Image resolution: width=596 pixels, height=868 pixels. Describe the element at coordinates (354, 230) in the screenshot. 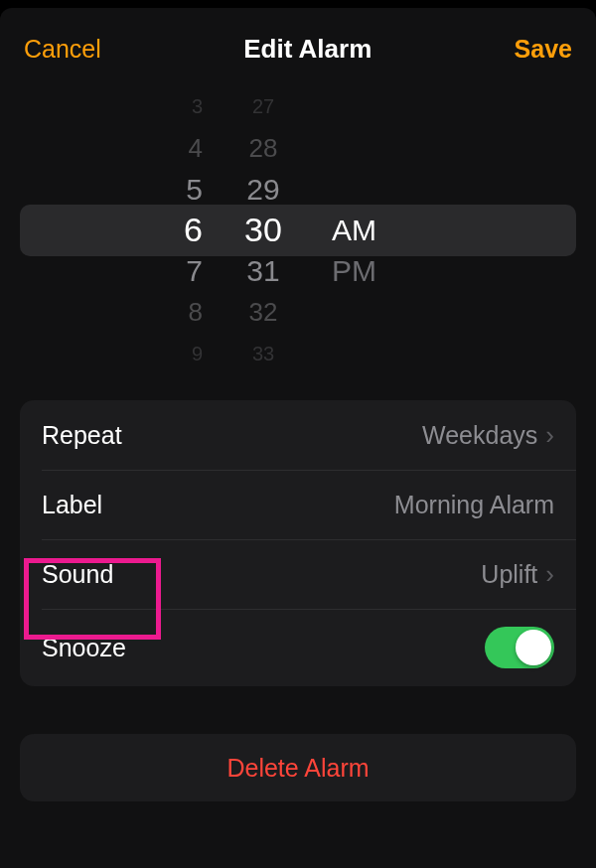

I see `ampm-selected: AM` at that location.